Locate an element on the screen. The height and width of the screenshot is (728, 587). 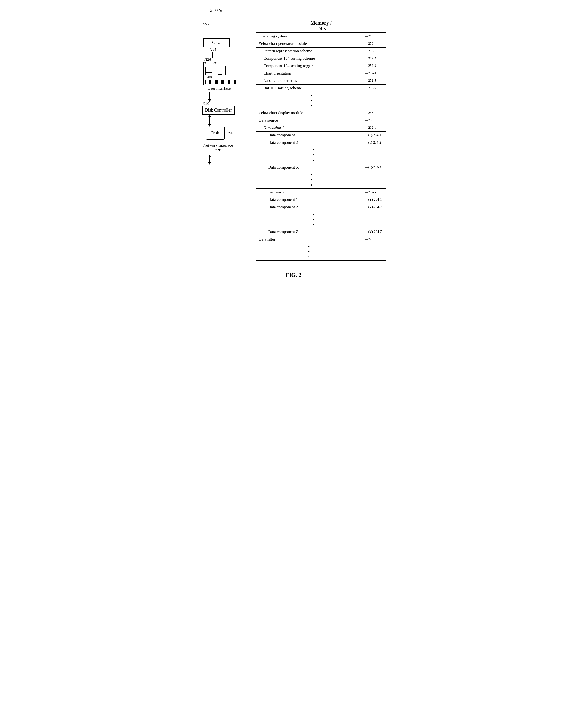
mem-row-21: Data component Z—(Y)-204-Z is located at coordinates (321, 232).